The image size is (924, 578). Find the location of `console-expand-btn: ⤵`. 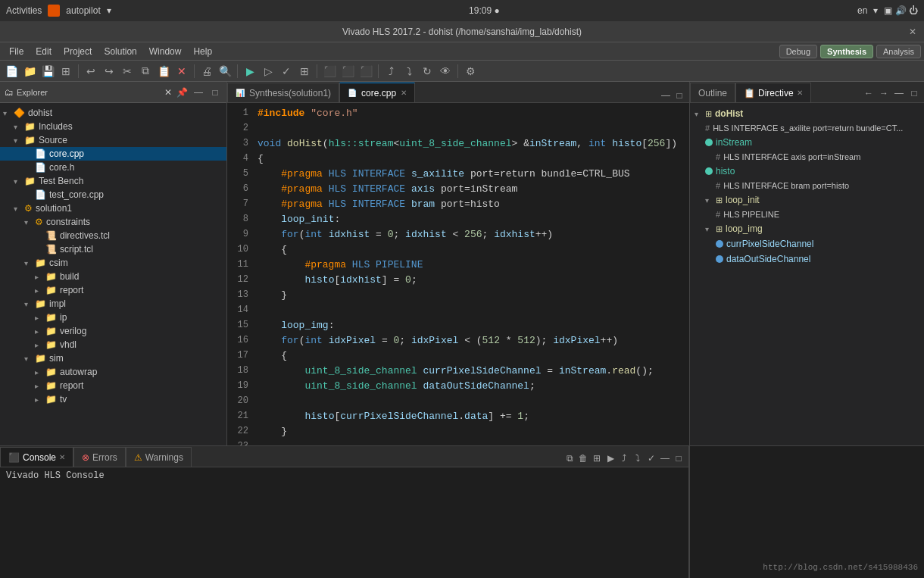

console-expand-btn: ⤵ is located at coordinates (638, 458).